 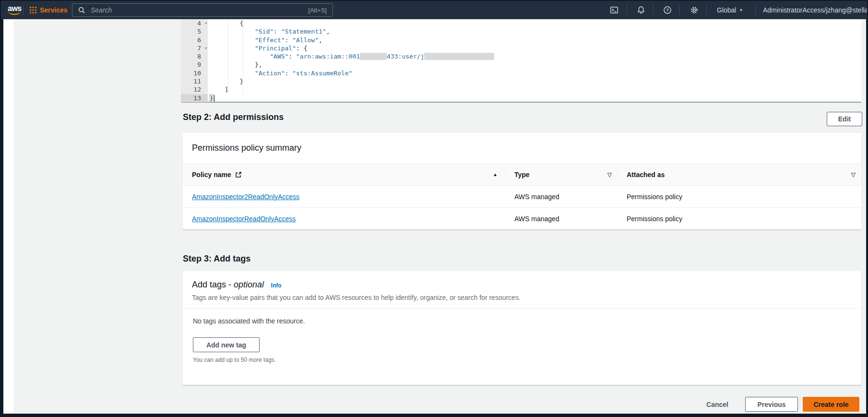 What do you see at coordinates (194, 23) in the screenshot?
I see `line-number-gutter: 4▾` at bounding box center [194, 23].